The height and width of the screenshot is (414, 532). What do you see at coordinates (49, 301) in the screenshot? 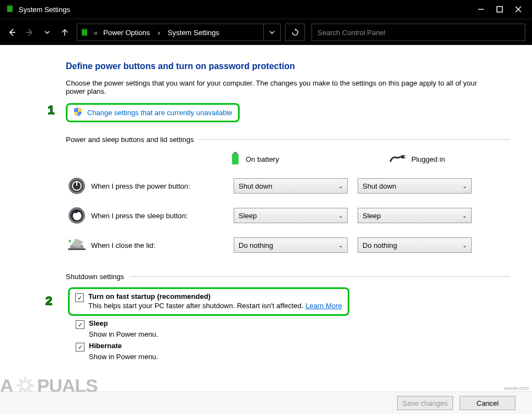
I see `annotation-2: 2` at bounding box center [49, 301].